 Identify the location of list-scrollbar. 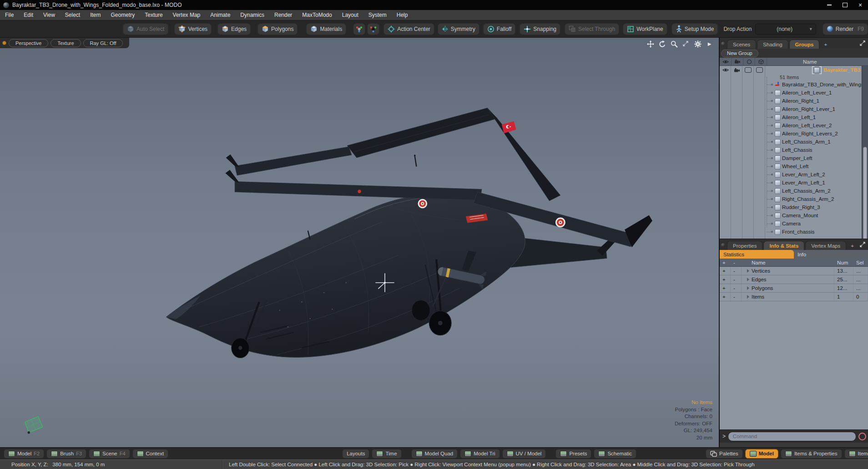
(865, 152).